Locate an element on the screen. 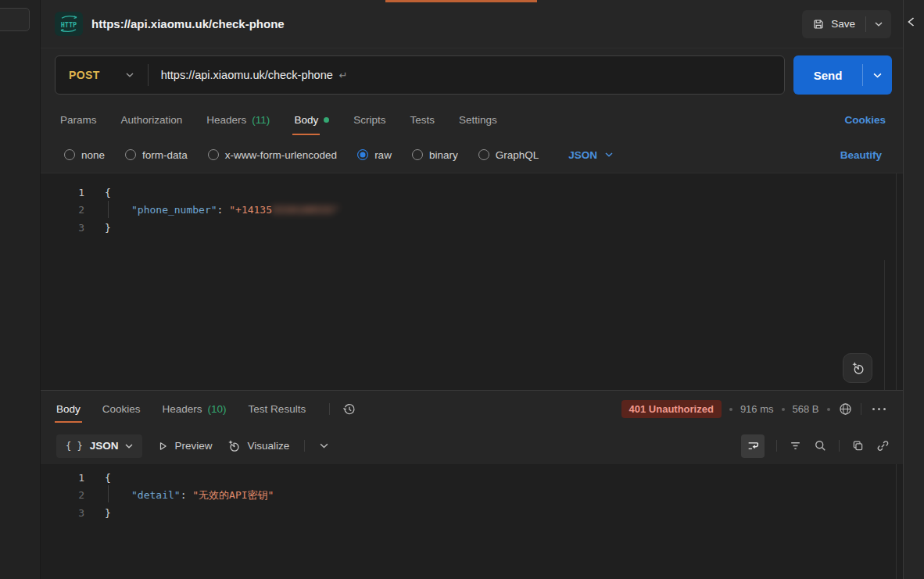 The height and width of the screenshot is (579, 924). copy-icon is located at coordinates (858, 445).